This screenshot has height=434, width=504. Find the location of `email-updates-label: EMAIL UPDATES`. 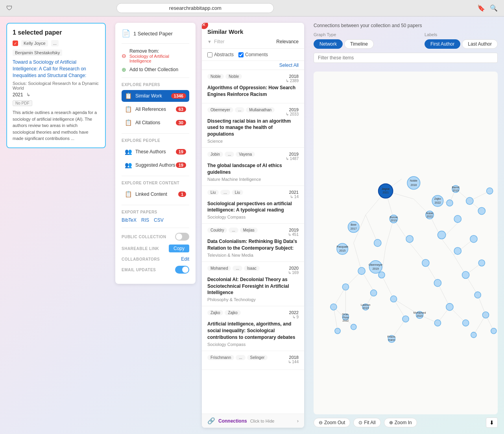

email-updates-label: EMAIL UPDATES is located at coordinates (138, 270).